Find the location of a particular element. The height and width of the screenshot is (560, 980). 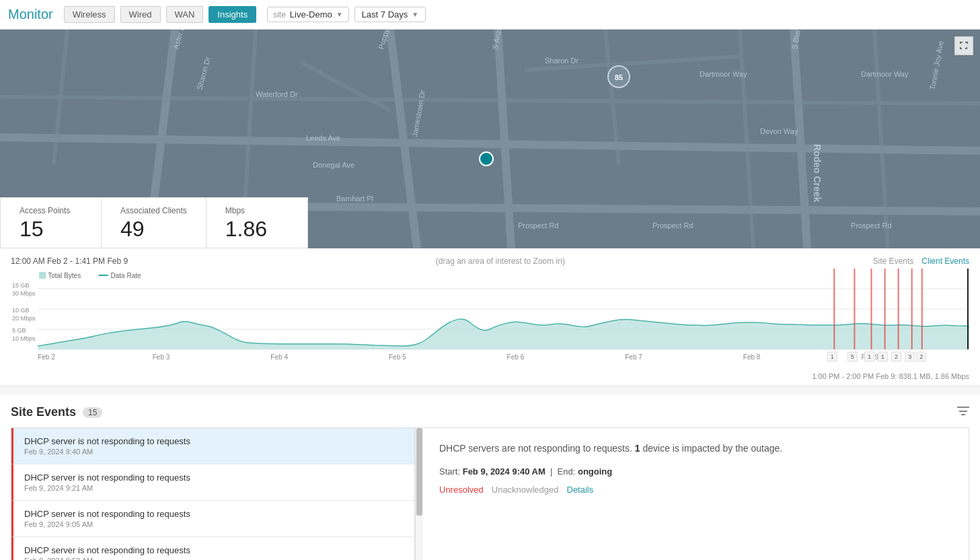

svg-text: 10 Mbps is located at coordinates (24, 339).